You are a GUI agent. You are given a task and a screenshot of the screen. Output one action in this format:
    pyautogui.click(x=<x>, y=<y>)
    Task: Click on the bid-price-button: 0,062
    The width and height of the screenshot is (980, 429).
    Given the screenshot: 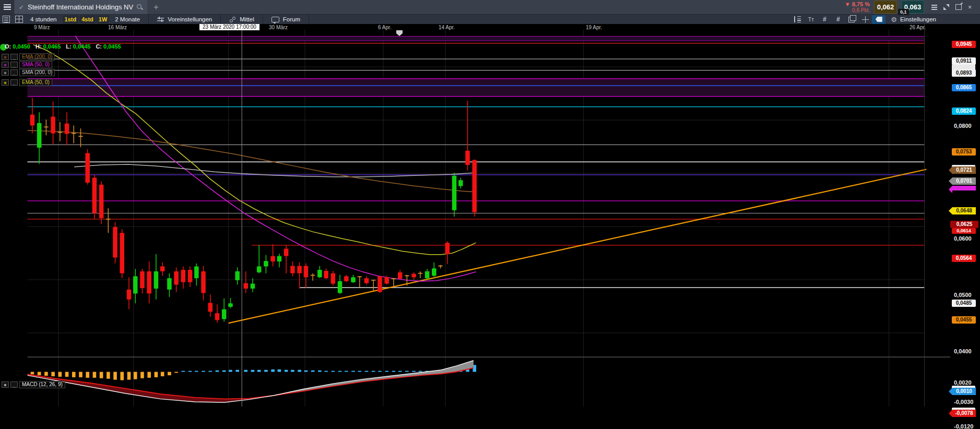 What is the action you would take?
    pyautogui.click(x=885, y=7)
    